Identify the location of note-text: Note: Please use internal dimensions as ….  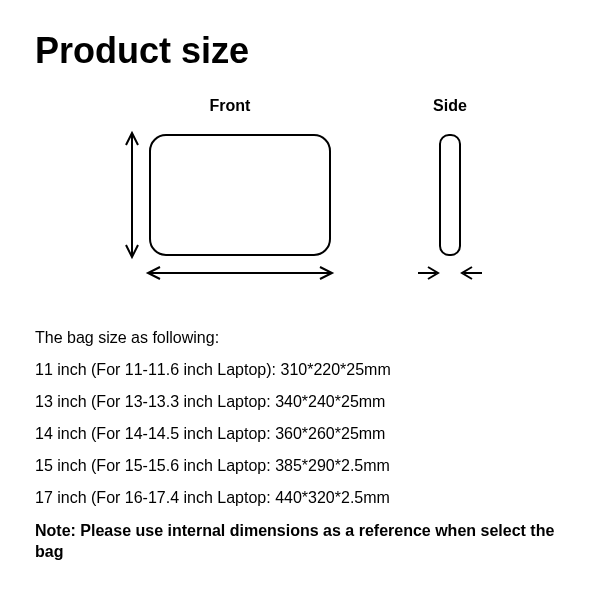
(300, 542).